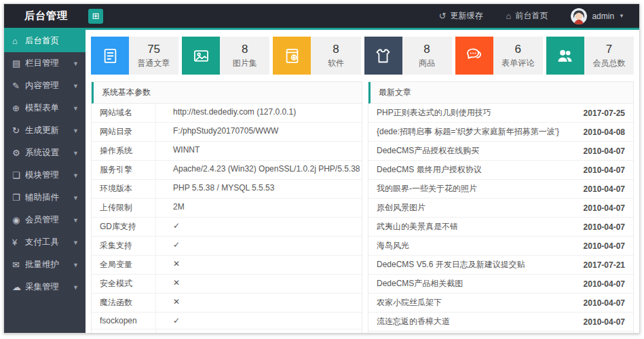 This screenshot has height=339, width=644. What do you see at coordinates (45, 175) in the screenshot?
I see `sidebar-item: ❏ 模块管理 ▼` at bounding box center [45, 175].